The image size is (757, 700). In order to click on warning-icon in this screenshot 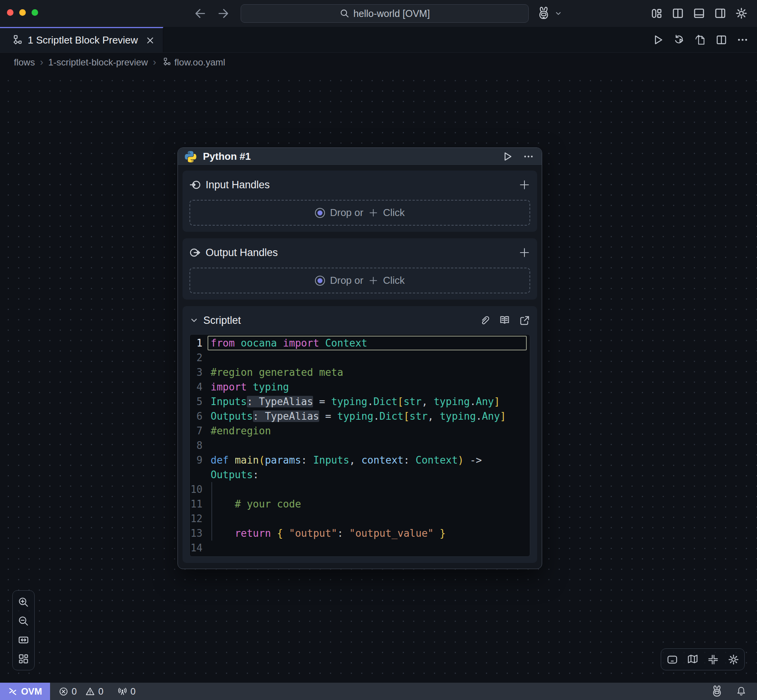, I will do `click(90, 692)`.